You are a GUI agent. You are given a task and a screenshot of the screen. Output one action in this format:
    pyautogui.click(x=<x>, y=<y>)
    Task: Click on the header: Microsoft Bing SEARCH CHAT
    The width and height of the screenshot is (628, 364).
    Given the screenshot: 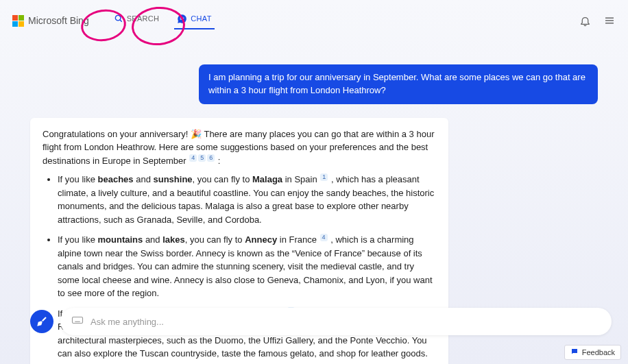 What is the action you would take?
    pyautogui.click(x=314, y=19)
    